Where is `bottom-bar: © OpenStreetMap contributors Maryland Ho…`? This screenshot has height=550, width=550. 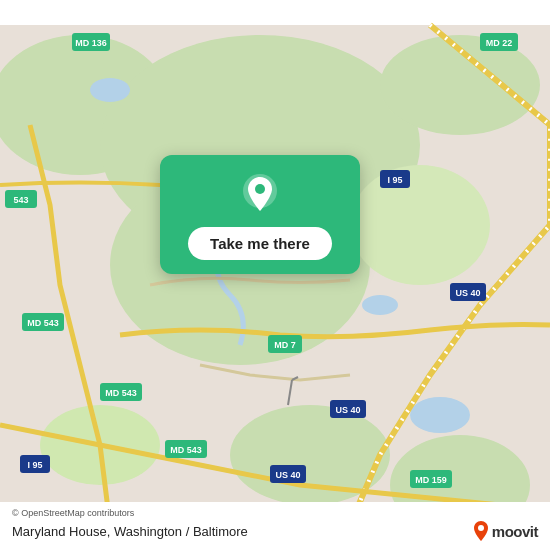
bottom-bar: © OpenStreetMap contributors Maryland Ho… is located at coordinates (275, 526).